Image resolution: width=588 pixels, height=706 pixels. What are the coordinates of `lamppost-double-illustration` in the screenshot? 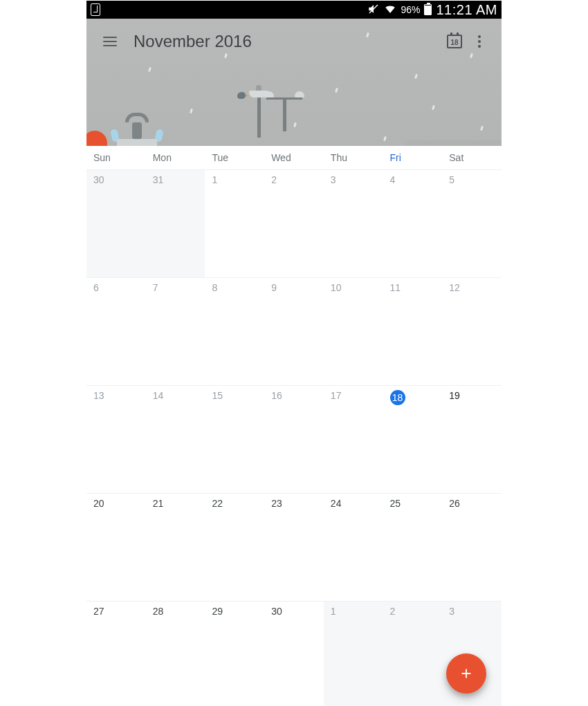 It's located at (284, 122).